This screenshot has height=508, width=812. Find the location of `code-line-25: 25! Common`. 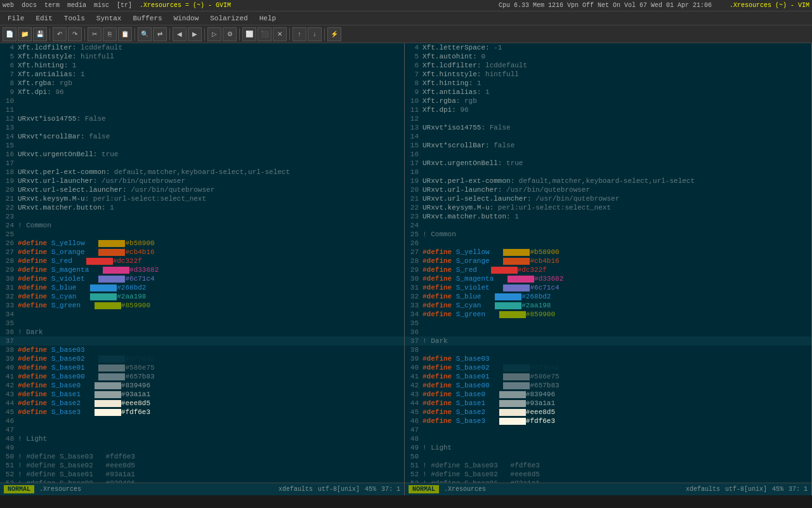

code-line-25: 25! Common is located at coordinates (608, 234).